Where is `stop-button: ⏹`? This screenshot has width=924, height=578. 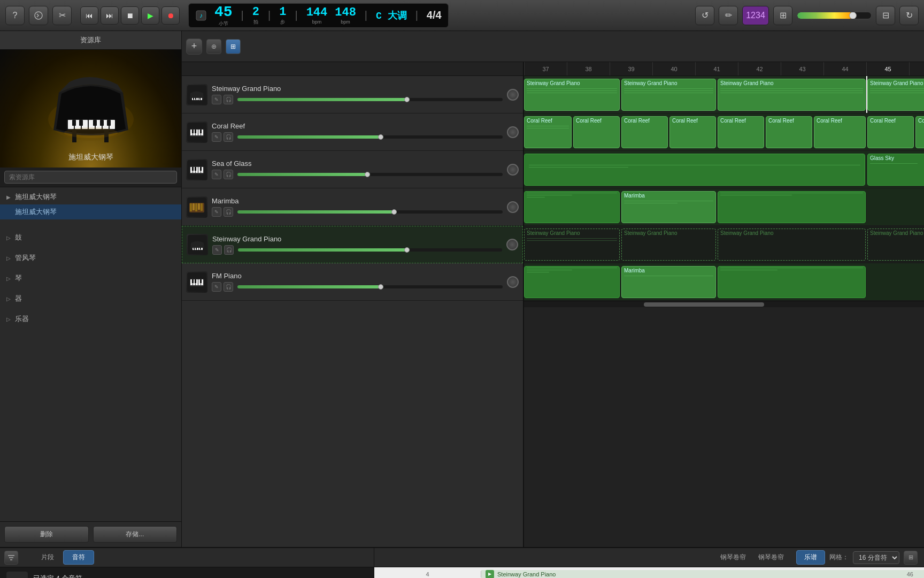
stop-button: ⏹ is located at coordinates (130, 16).